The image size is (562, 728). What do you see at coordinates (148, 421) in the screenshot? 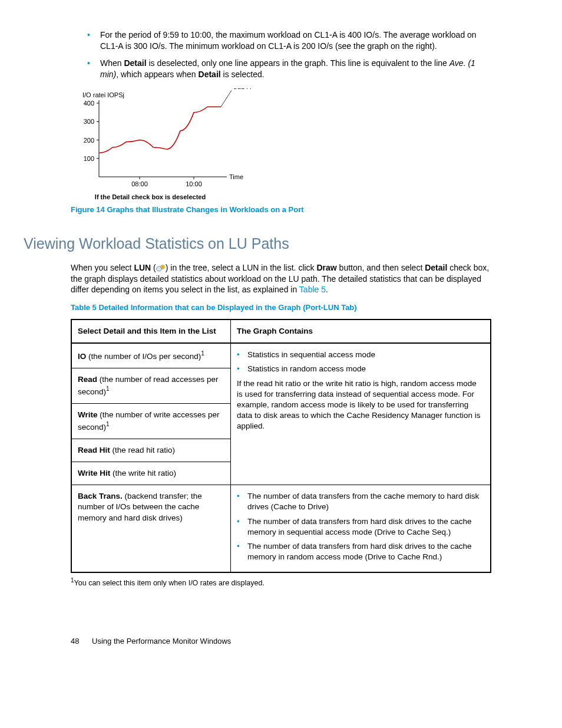
I see `cell-text: (the number of write accesses per second…` at bounding box center [148, 421].